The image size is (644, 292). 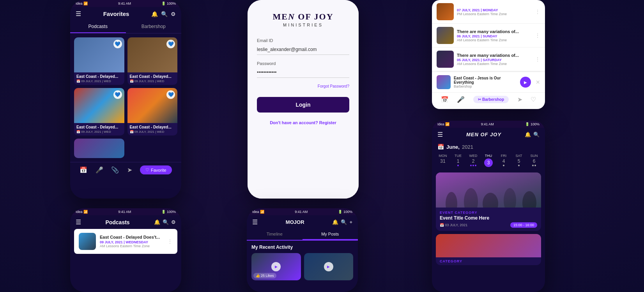 What do you see at coordinates (153, 112) in the screenshot?
I see `podcast-item-4: 💙 East Coast - Delayed... 📅 09 JULY, 202…` at bounding box center [153, 112].